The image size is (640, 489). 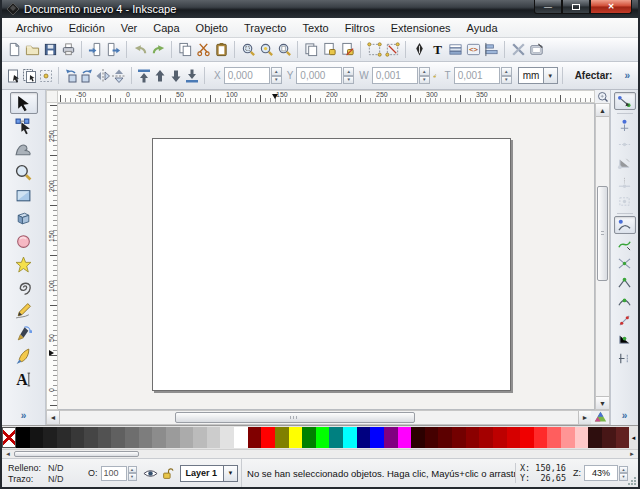 I want to click on no-color-swatch, so click(x=9, y=438).